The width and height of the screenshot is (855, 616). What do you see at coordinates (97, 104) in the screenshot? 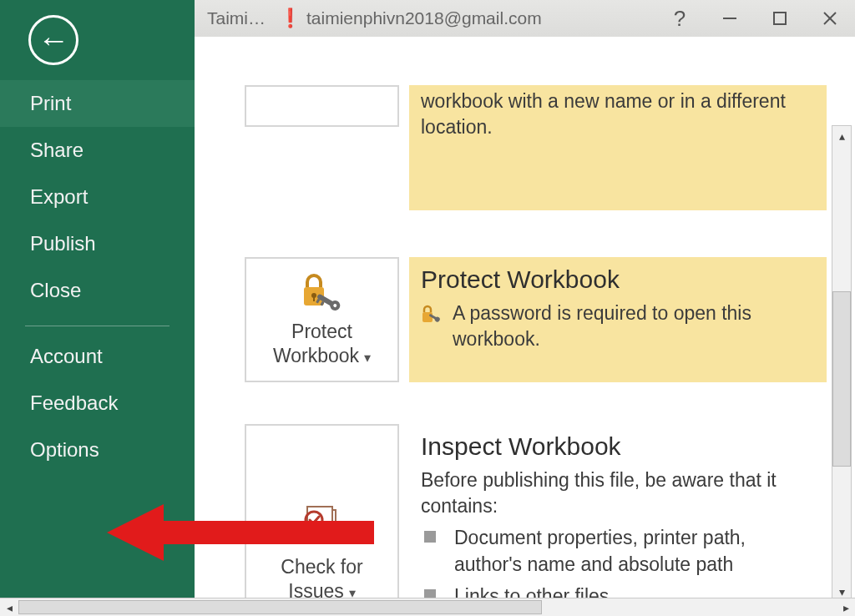
I see `sidebar-item-print: Print` at bounding box center [97, 104].